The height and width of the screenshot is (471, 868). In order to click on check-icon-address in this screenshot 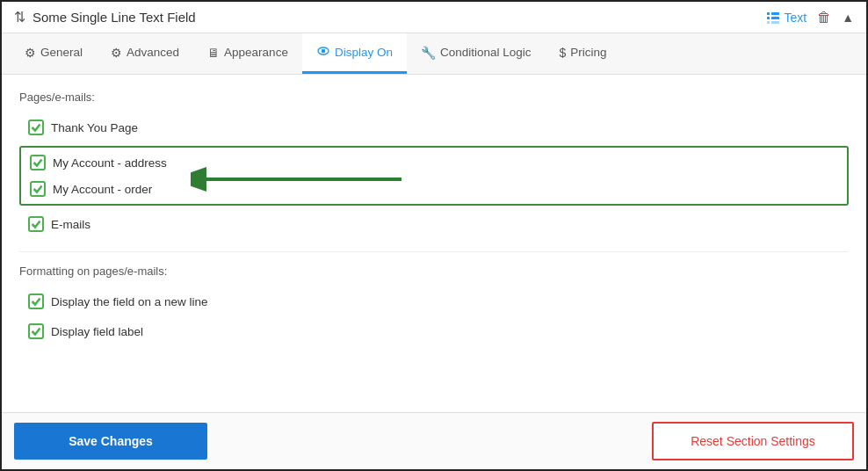, I will do `click(38, 163)`.